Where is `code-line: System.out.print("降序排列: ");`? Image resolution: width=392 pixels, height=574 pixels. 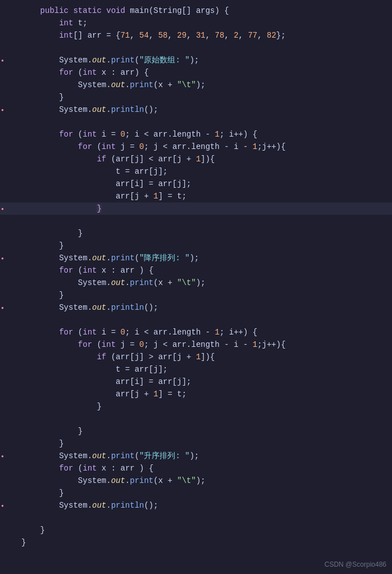
code-line: System.out.print("降序排列: "); is located at coordinates (196, 258).